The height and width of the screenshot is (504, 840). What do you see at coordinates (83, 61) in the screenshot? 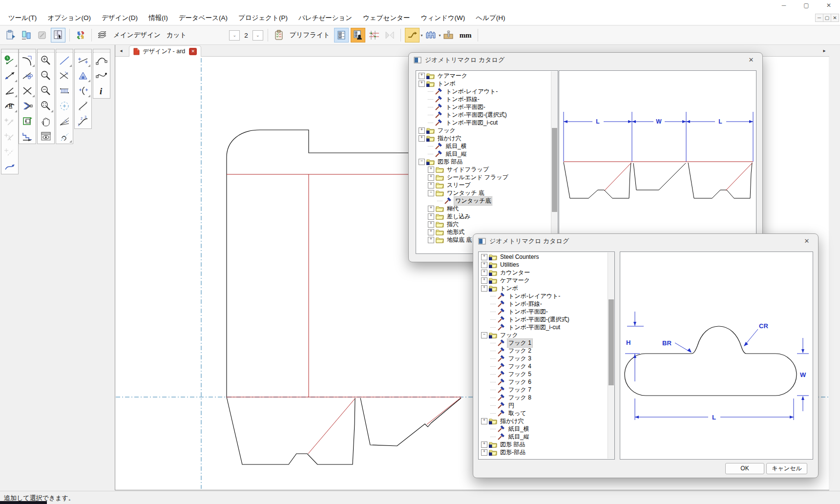
I see `lineplus-tool` at bounding box center [83, 61].